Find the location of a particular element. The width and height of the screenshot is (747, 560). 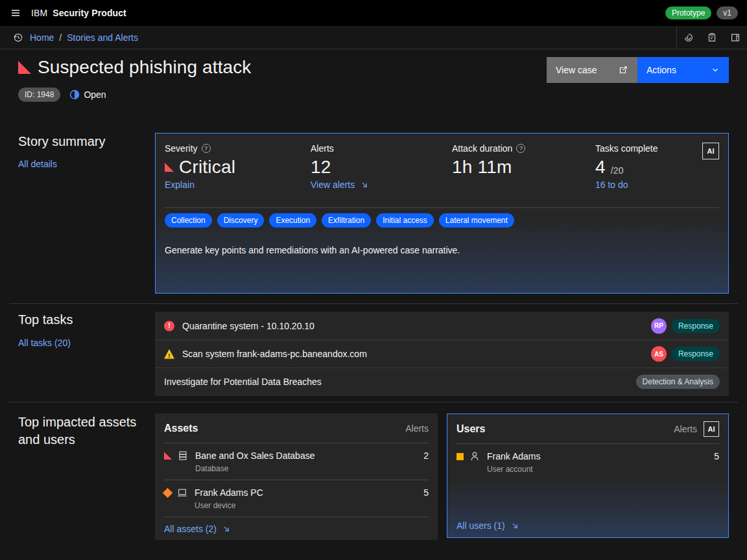

tag-initial-access: Initial access is located at coordinates (405, 220).